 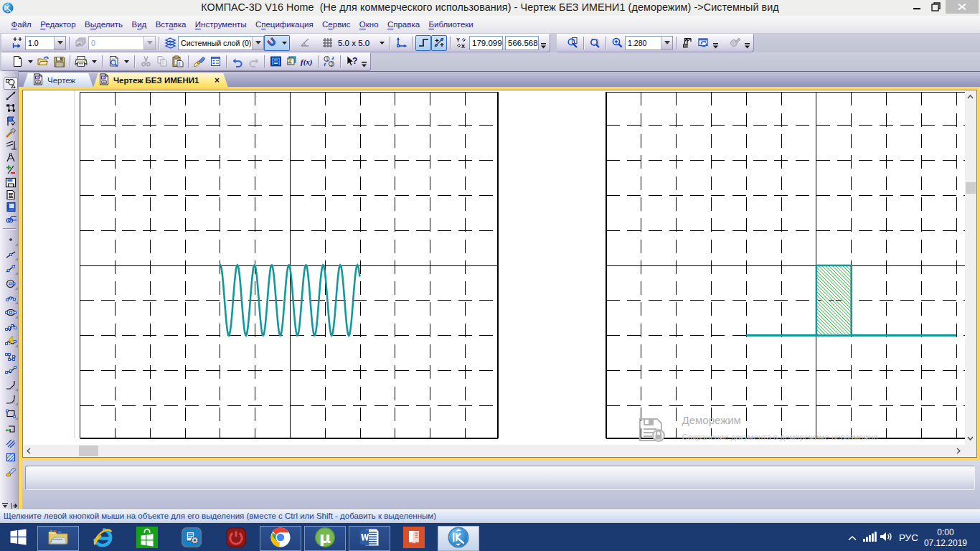 I want to click on vertical-scrollbar, so click(x=971, y=268).